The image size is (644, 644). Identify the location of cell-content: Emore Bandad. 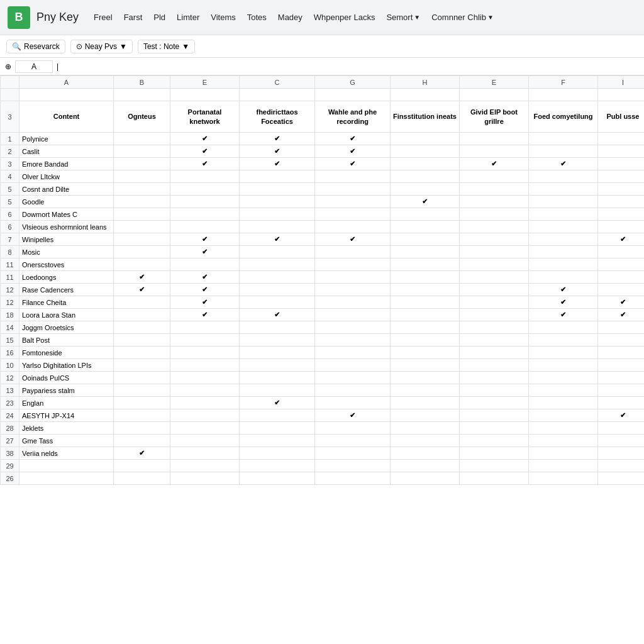
(67, 164).